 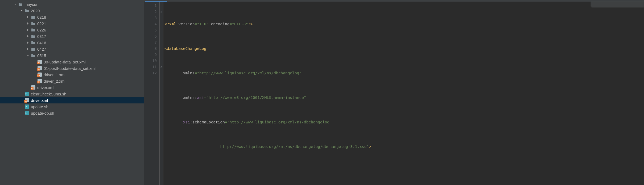 I want to click on tree-item-label: 0515, so click(x=42, y=55).